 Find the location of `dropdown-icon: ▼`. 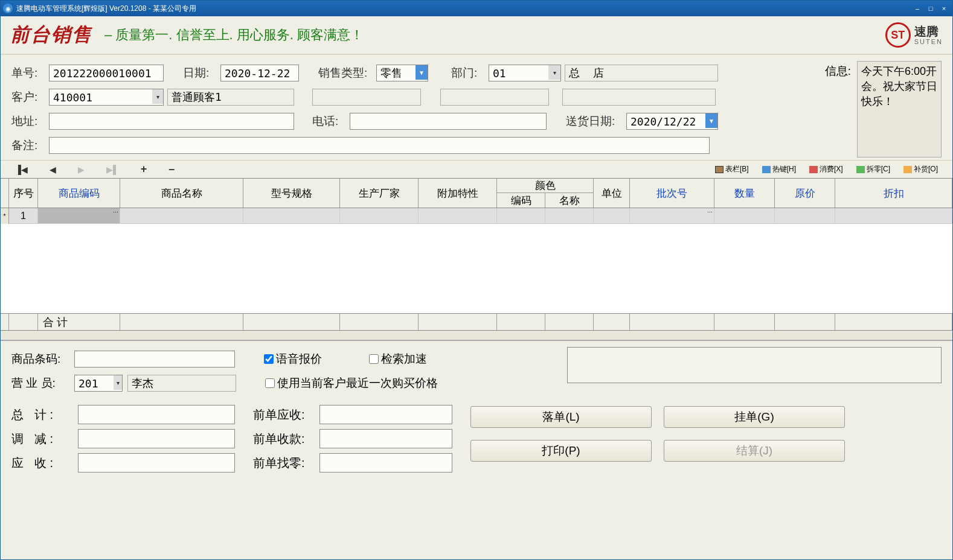

dropdown-icon: ▼ is located at coordinates (422, 72).